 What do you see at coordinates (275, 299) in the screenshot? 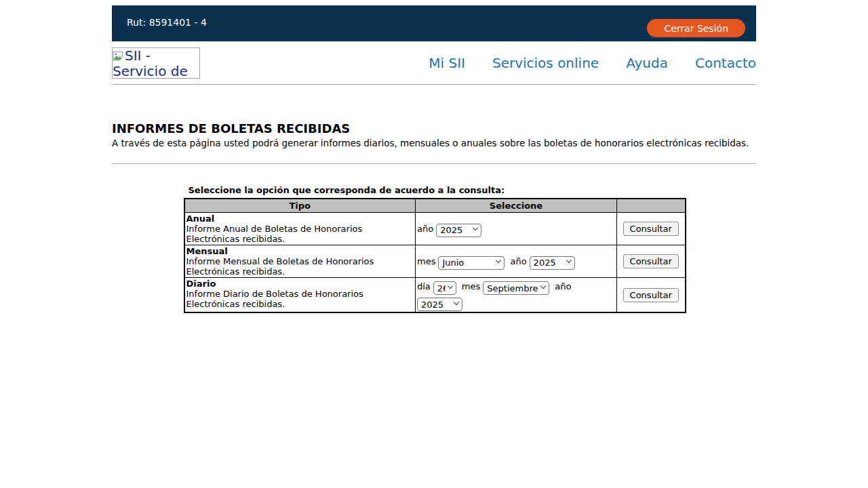
I see `report-description: Informe Diario de Boletas de Honorarios …` at bounding box center [275, 299].